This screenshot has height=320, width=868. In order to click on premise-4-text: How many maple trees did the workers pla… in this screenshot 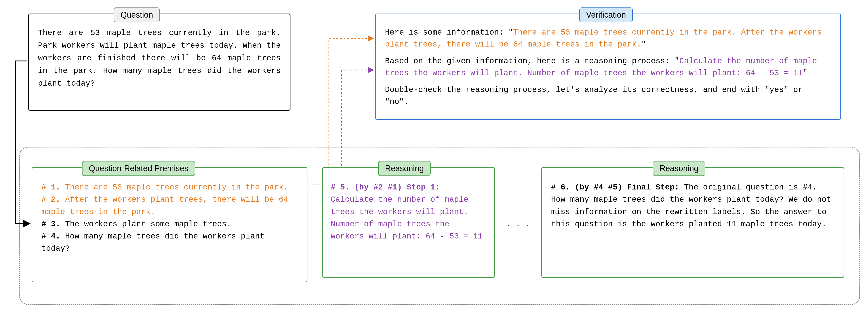, I will do `click(153, 242)`.